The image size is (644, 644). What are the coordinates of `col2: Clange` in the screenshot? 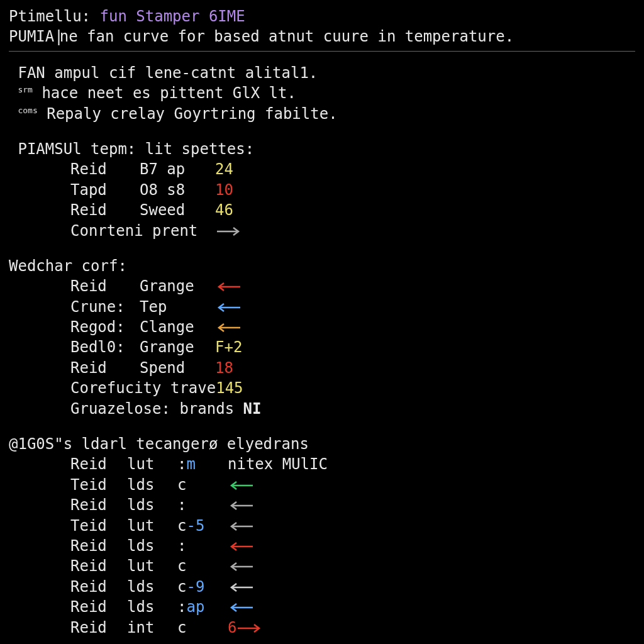 It's located at (177, 327).